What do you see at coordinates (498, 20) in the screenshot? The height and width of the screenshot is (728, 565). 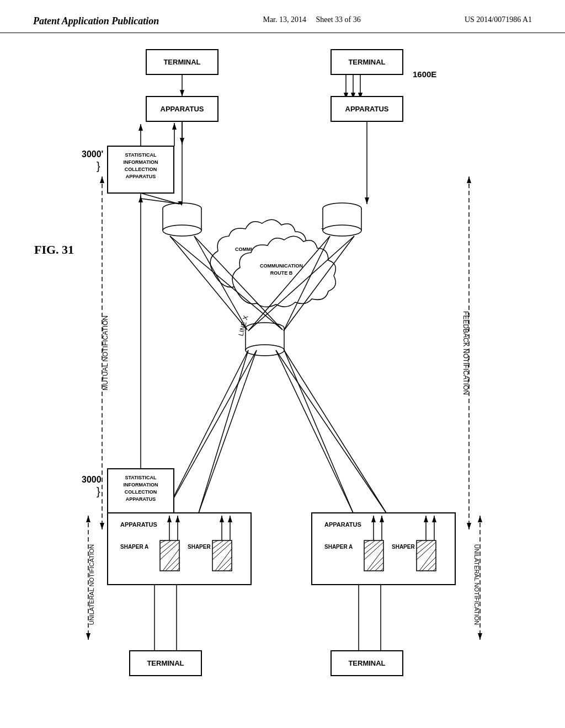 I see `patent-number: US 2014/0071986 A1` at bounding box center [498, 20].